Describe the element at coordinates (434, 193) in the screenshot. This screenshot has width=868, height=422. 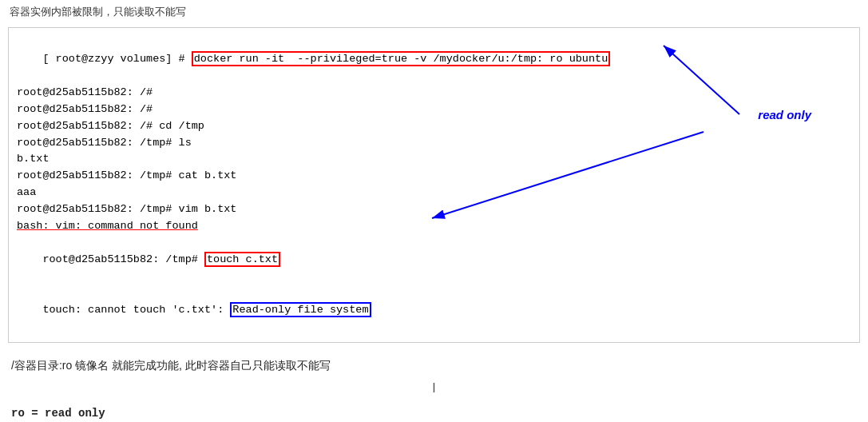
I see `terminal-line-8: aaa` at that location.